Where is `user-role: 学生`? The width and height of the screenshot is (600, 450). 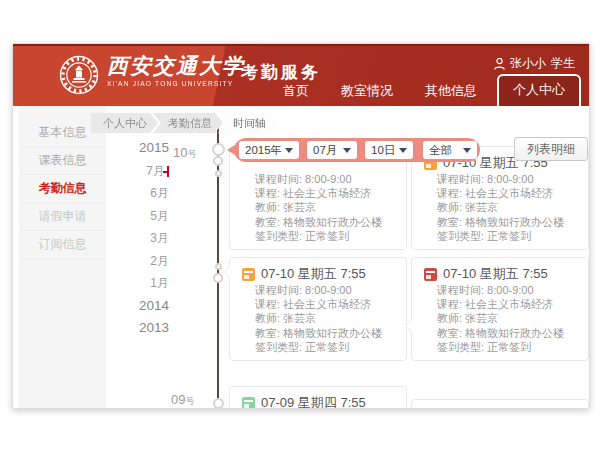 user-role: 学生 is located at coordinates (563, 64).